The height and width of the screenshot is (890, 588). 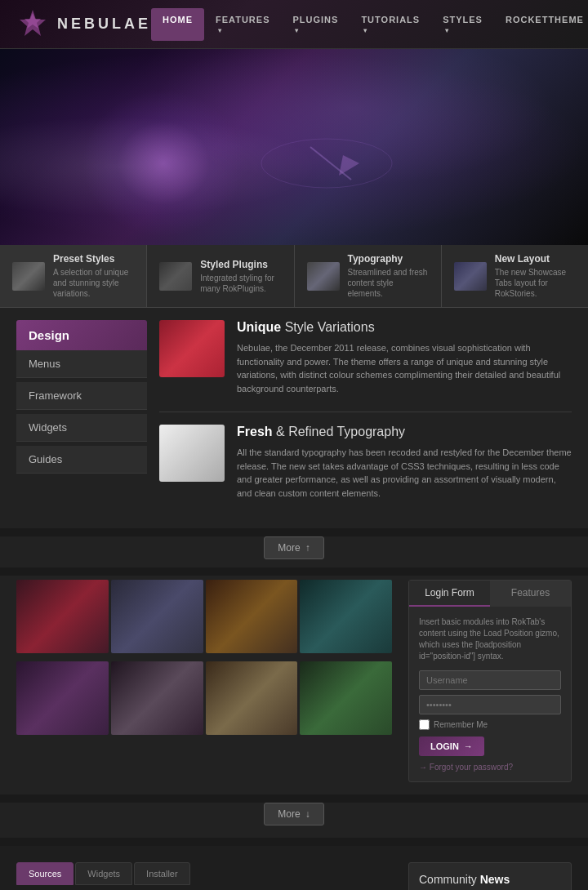 I want to click on arrow-right-icon: →, so click(x=469, y=746).